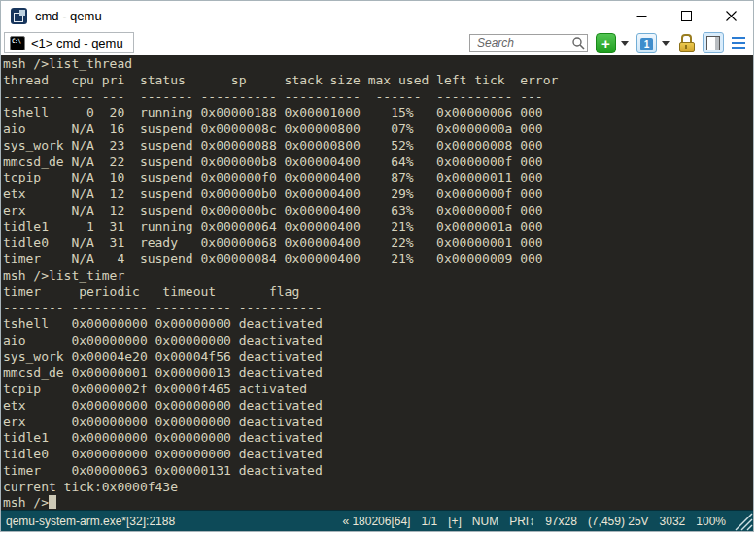 The height and width of the screenshot is (534, 756). What do you see at coordinates (378, 423) in the screenshot?
I see `terminal-line: erx 0x00000000 0x00000000 deactivated` at bounding box center [378, 423].